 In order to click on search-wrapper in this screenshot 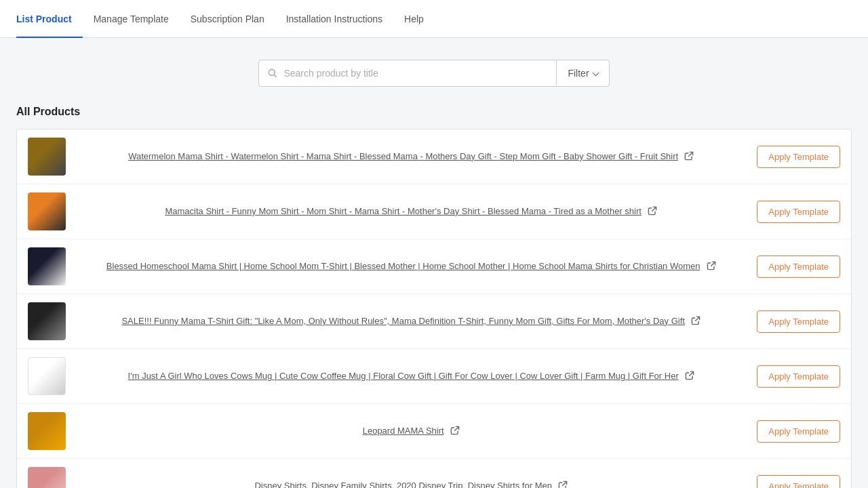, I will do `click(408, 73)`.